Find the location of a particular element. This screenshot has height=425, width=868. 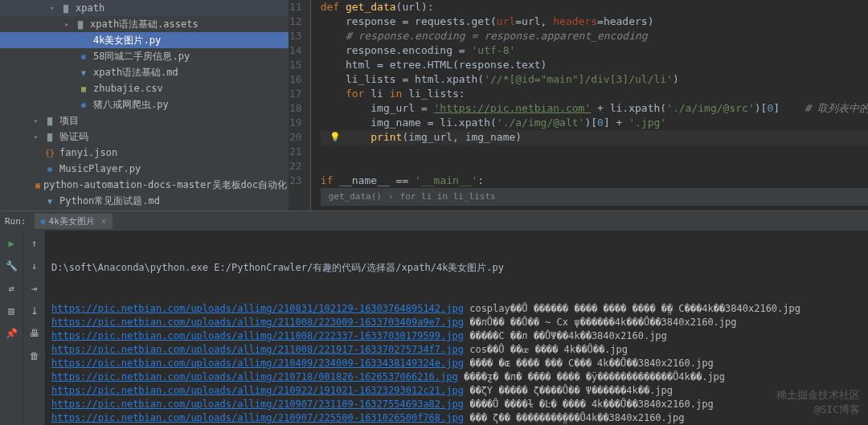

down-button: ↓ is located at coordinates (35, 266).